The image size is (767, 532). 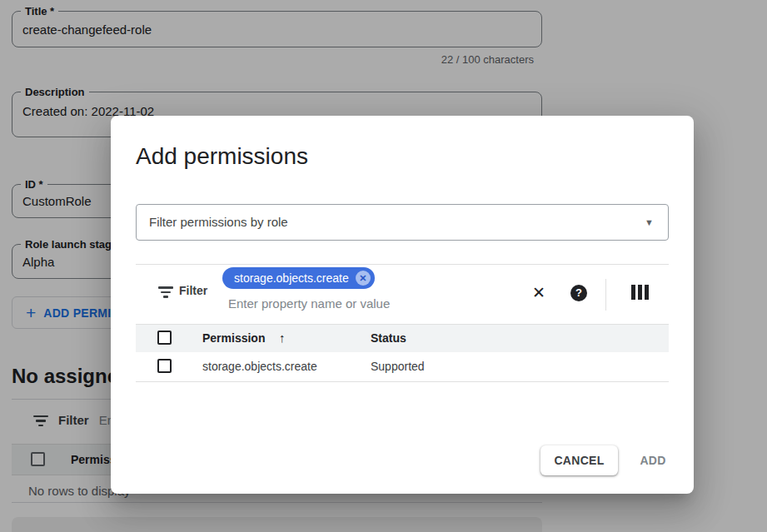 What do you see at coordinates (233, 338) in the screenshot?
I see `permission-column-header: Permission` at bounding box center [233, 338].